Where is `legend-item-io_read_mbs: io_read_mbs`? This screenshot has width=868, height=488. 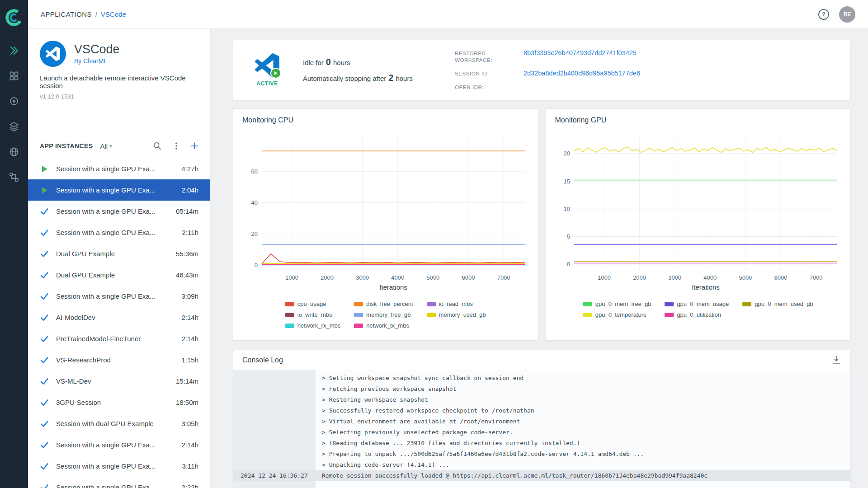
legend-item-io_read_mbs: io_read_mbs is located at coordinates (457, 304).